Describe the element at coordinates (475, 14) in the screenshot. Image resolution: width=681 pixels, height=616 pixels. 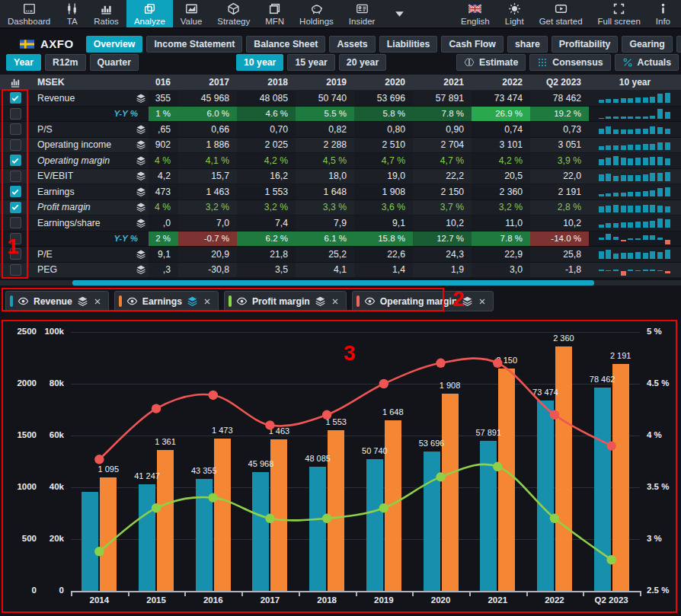
I see `nav-item-language: English` at that location.